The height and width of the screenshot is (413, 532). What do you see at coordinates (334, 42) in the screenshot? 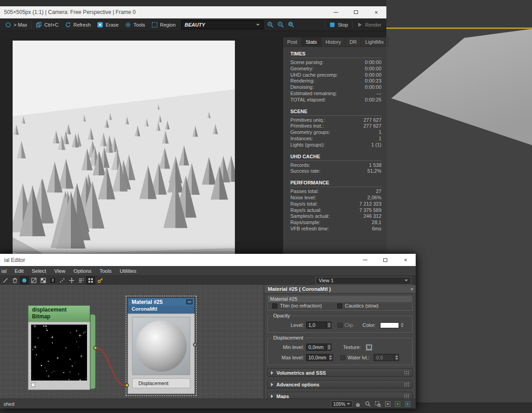
I see `vfb-tab-history: History` at bounding box center [334, 42].